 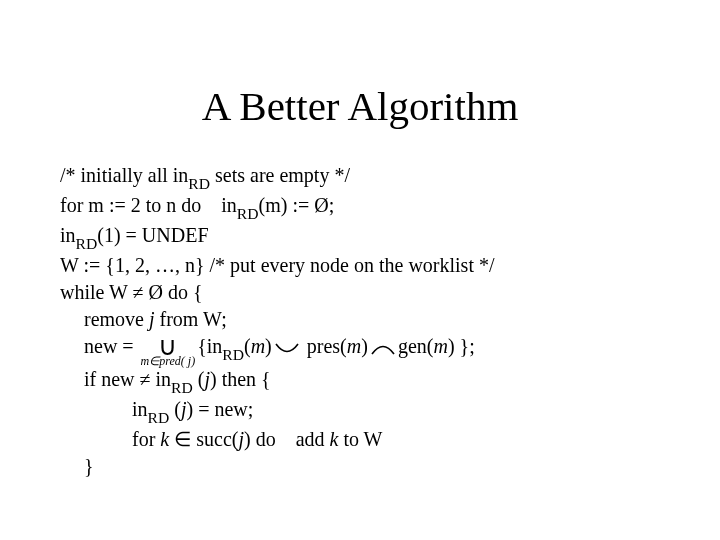 What do you see at coordinates (365, 350) in the screenshot?
I see `algo-line-6: new = ∪m∈pred( j){inRD(m) pres(m)gen(m) …` at bounding box center [365, 350].